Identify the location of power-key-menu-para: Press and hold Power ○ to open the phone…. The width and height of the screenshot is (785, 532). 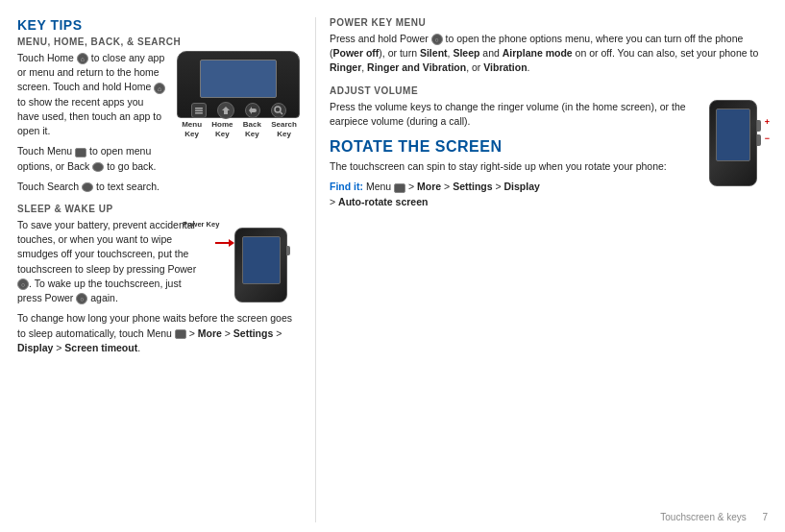
(549, 54).